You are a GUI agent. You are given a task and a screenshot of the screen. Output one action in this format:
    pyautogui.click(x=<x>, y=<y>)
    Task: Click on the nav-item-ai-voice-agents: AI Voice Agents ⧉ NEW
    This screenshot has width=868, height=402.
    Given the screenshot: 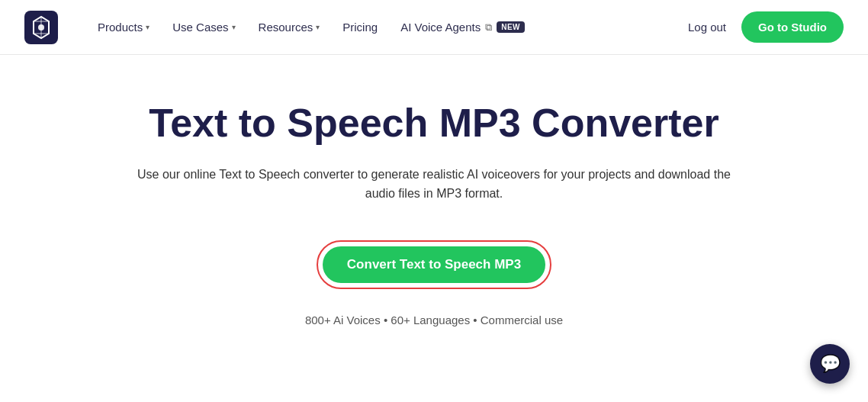 What is the action you would take?
    pyautogui.click(x=462, y=27)
    